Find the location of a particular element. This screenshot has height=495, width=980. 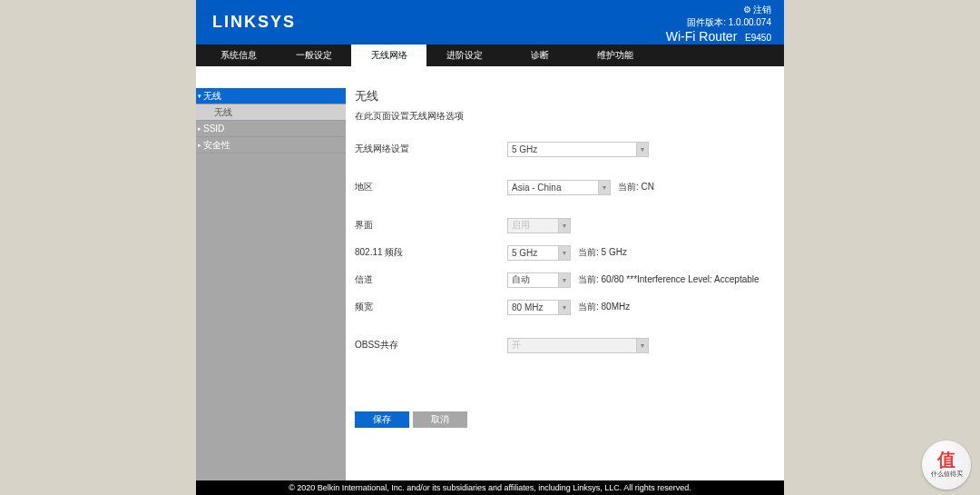

page-title: 无线 is located at coordinates (570, 96).